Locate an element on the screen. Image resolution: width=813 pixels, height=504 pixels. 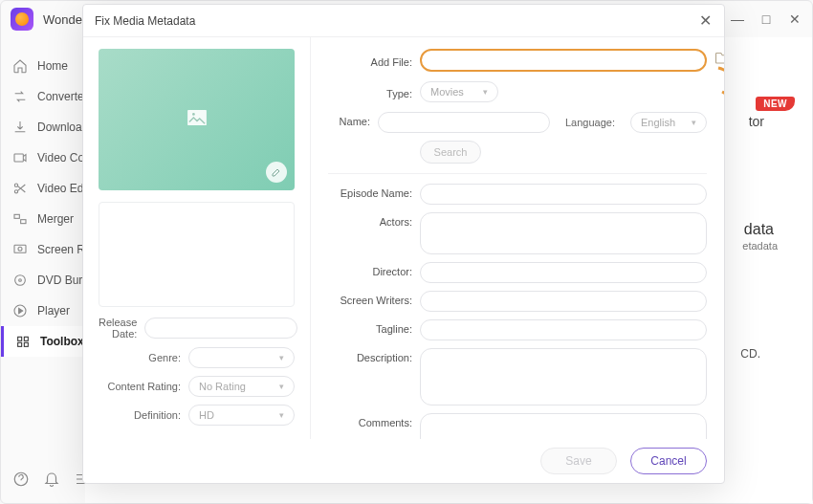
comments-input is located at coordinates (563, 427).